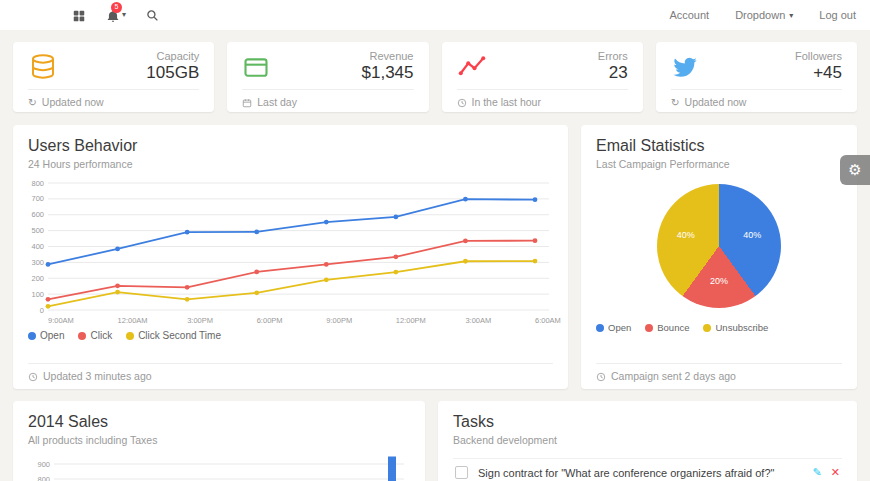  I want to click on legend-dot-unsubscribe, so click(707, 328).